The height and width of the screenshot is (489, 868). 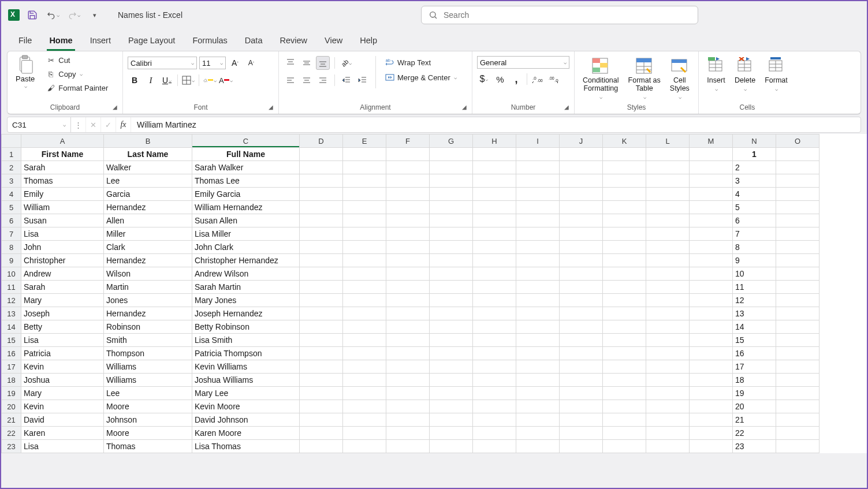 I want to click on italic-button: I, so click(x=151, y=80).